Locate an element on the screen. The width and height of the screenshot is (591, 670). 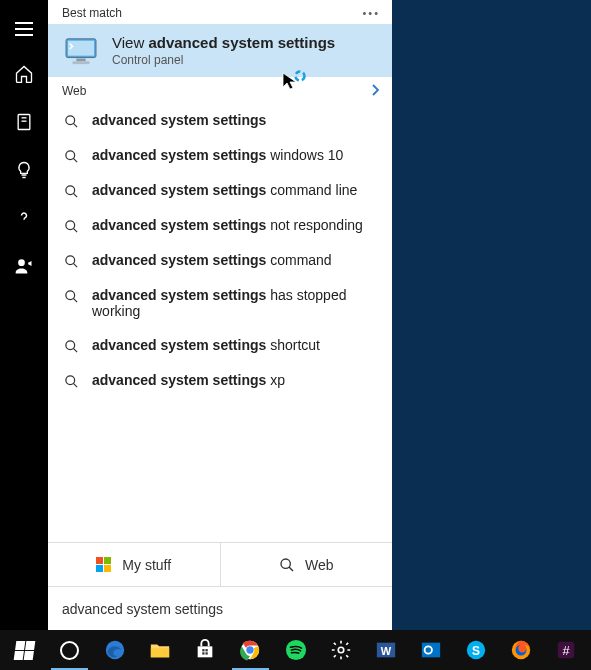
web-result-item: advanced system settings xp is located at coordinates (220, 380).